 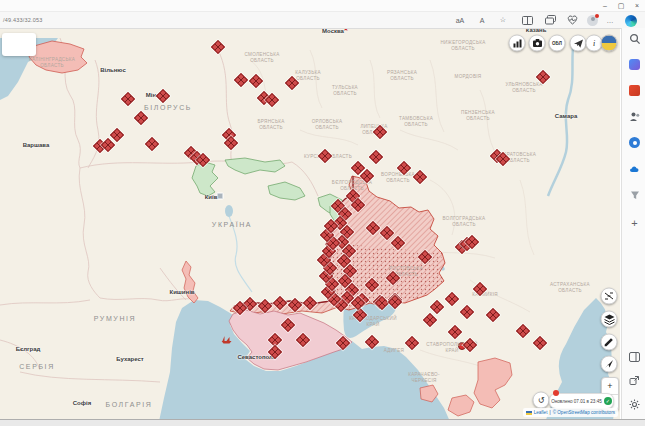 I want to click on kyiv-capital-icon, so click(x=220, y=196).